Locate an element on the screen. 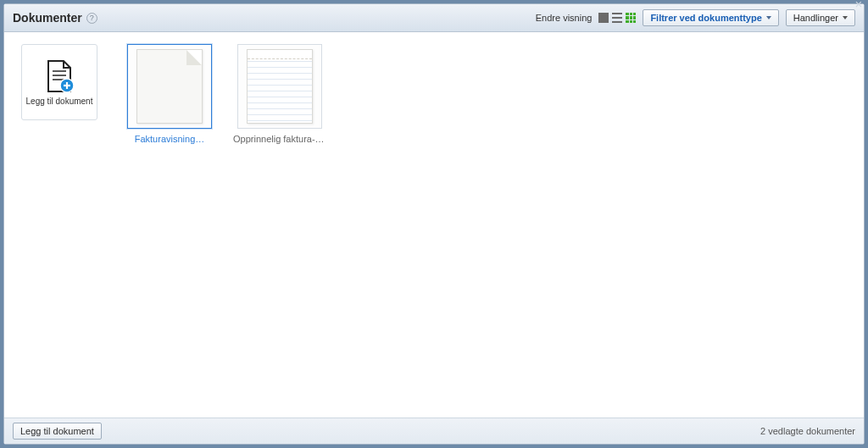  close-icon: × is located at coordinates (859, 6).